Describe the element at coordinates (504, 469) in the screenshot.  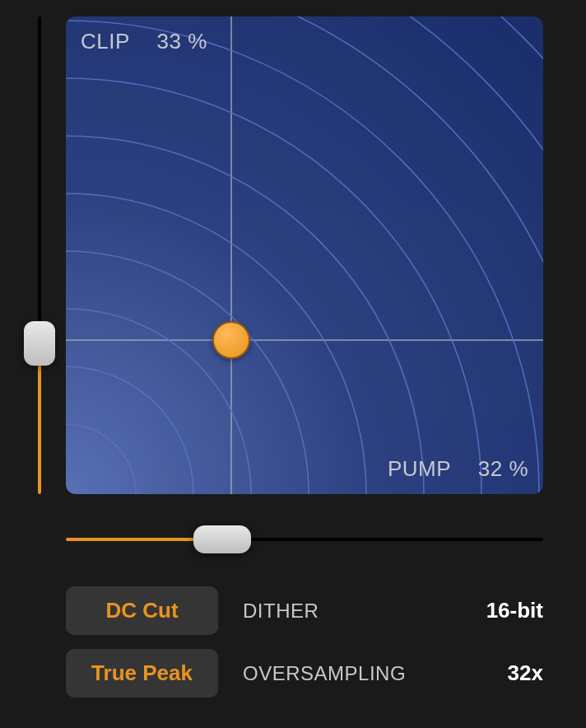
I see `pump-value: 32 %` at that location.